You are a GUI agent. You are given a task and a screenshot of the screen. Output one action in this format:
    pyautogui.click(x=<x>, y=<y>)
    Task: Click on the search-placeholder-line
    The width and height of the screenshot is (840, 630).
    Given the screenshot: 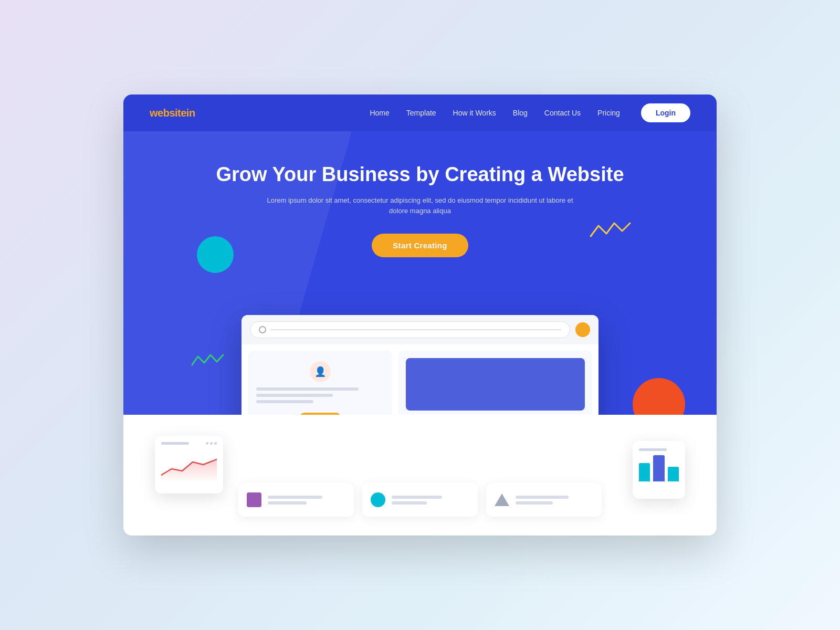 What is the action you would take?
    pyautogui.click(x=416, y=330)
    